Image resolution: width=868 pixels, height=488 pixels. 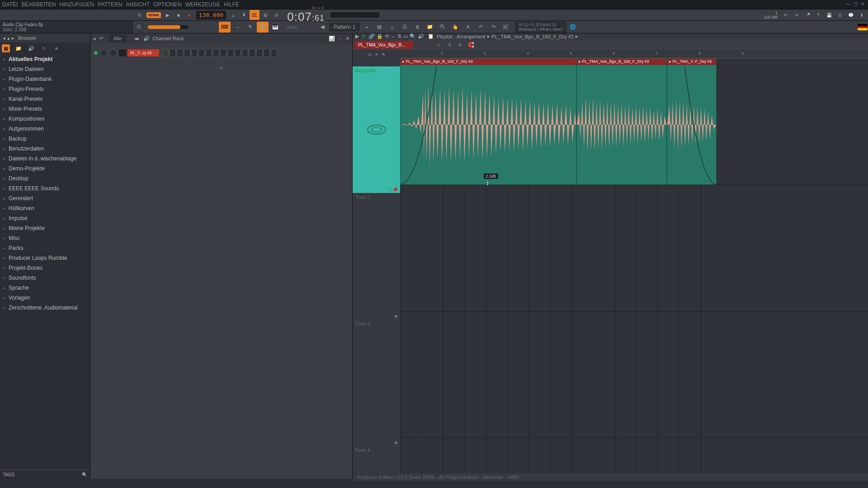 What do you see at coordinates (380, 36) in the screenshot?
I see `lock-icon: 🔒` at bounding box center [380, 36].